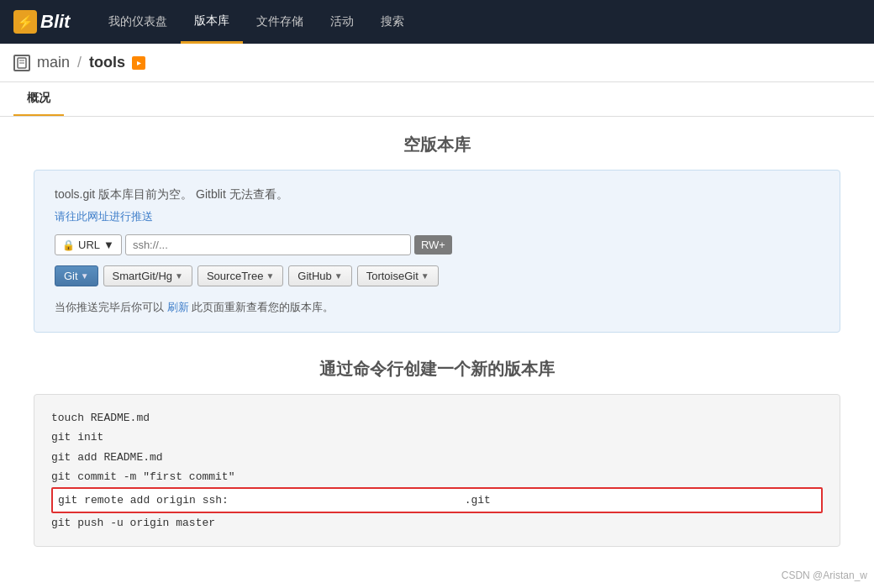 This screenshot has width=874, height=588. I want to click on logo-text: Blit, so click(55, 22).